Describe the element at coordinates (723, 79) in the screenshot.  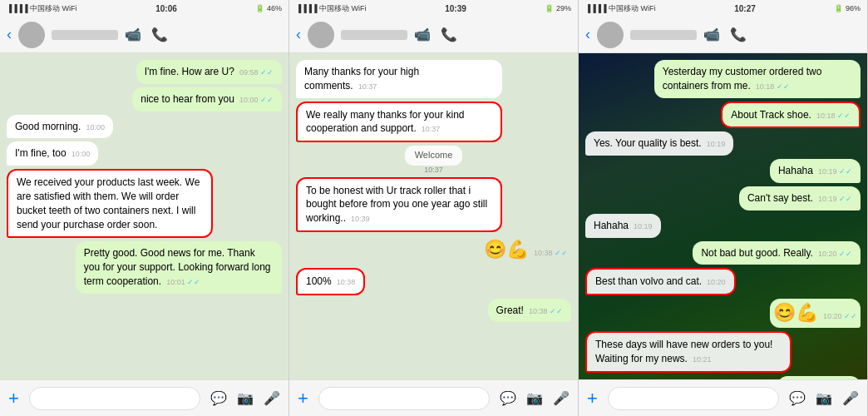
I see `message-row: Yesterday my customer ordered two contai…` at that location.